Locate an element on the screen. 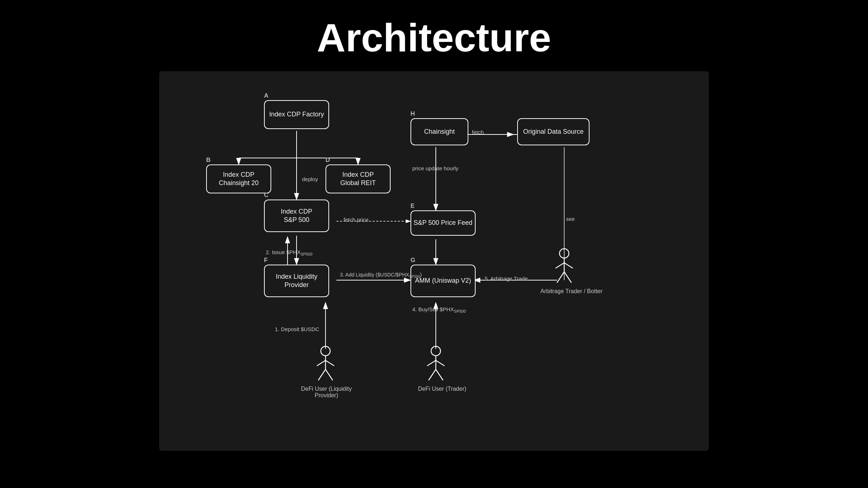 The width and height of the screenshot is (868, 488). label-g: G is located at coordinates (413, 260).